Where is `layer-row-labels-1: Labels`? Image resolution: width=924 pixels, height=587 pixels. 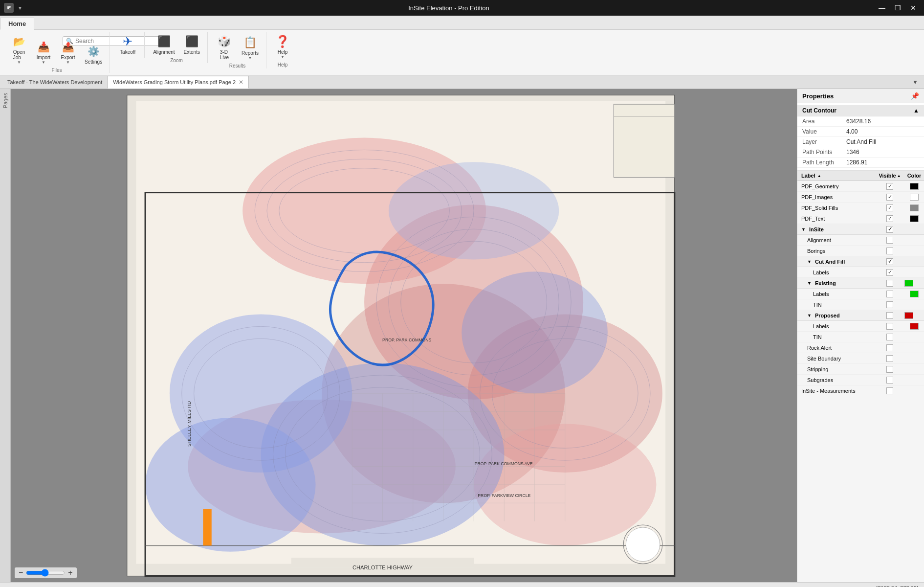 layer-row-labels-1: Labels is located at coordinates (860, 272).